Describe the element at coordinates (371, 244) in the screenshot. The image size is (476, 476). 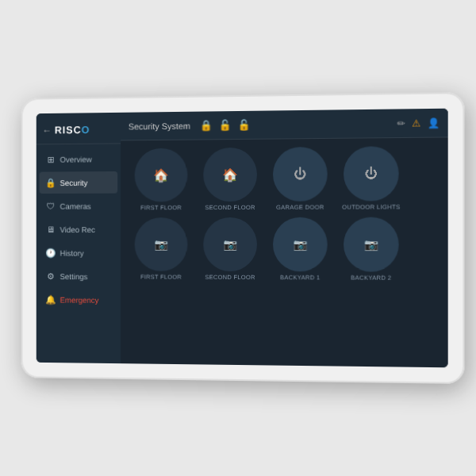
I see `backyard2-icon: 📷` at that location.